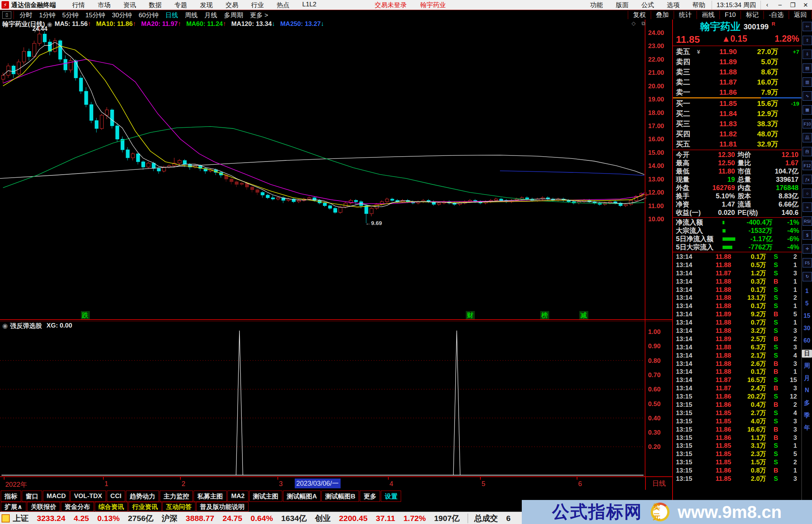 The image size is (812, 524). I want to click on wave-icon: ≈, so click(807, 207).